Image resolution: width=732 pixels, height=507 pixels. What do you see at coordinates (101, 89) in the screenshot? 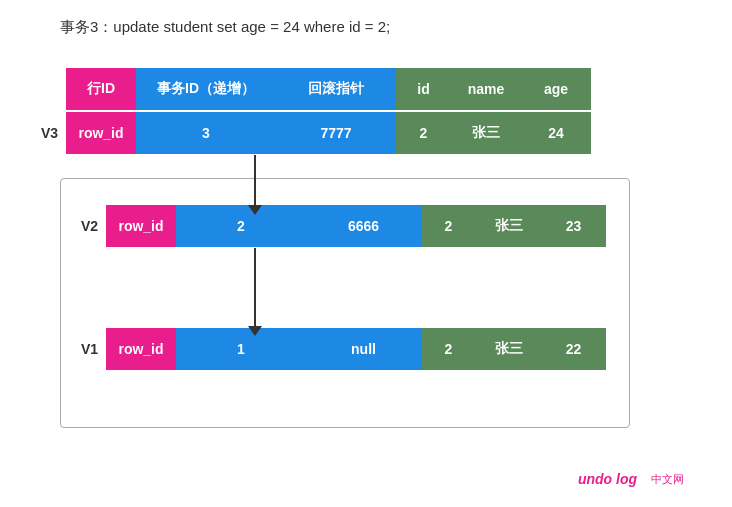
I see `header-rowid: 行ID` at bounding box center [101, 89].